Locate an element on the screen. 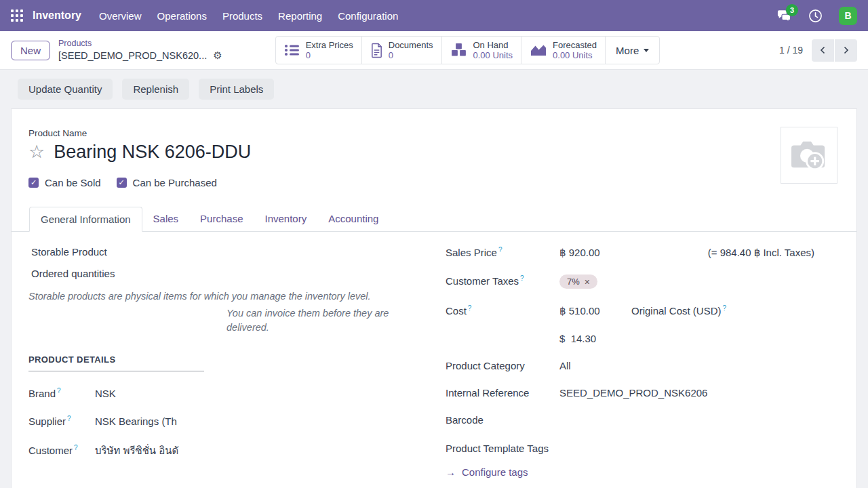 This screenshot has height=488, width=868. smart-button-label: On Hand is located at coordinates (494, 45).